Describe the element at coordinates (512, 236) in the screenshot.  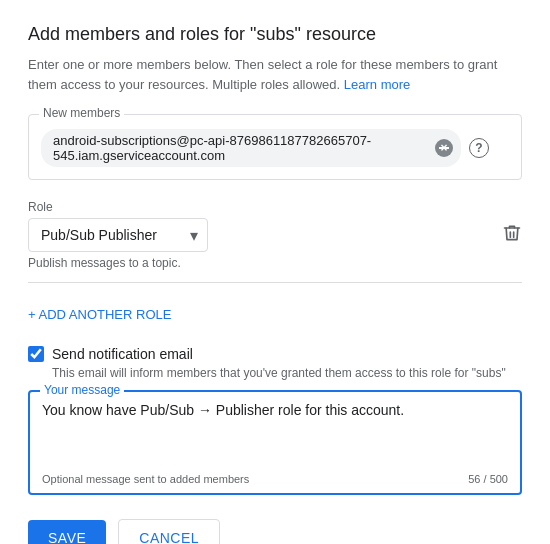
I see `delete-role-icon` at that location.